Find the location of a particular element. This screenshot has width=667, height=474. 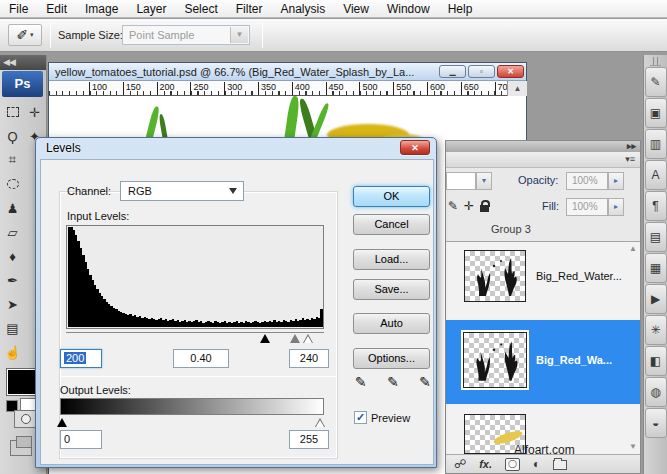

layer-group-row: Group 3 is located at coordinates (543, 231).